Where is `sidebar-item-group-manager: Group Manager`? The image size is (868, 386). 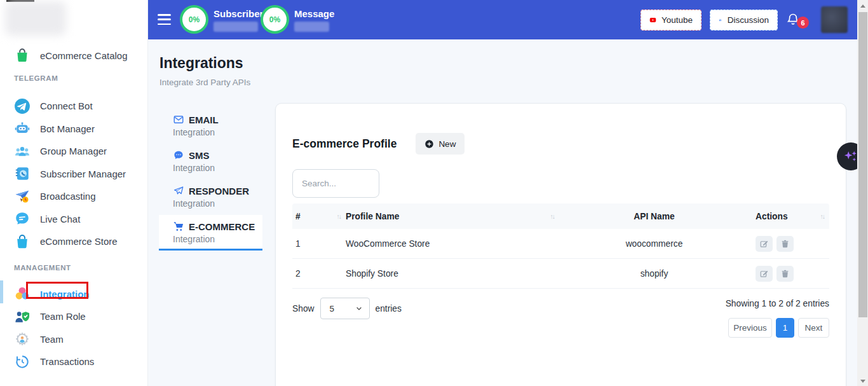
sidebar-item-group-manager: Group Manager is located at coordinates (74, 151).